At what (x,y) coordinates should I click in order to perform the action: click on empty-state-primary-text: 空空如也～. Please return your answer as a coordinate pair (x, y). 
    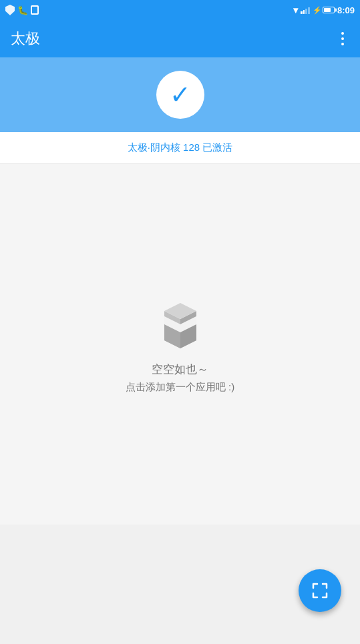
    Looking at the image, I should click on (180, 370).